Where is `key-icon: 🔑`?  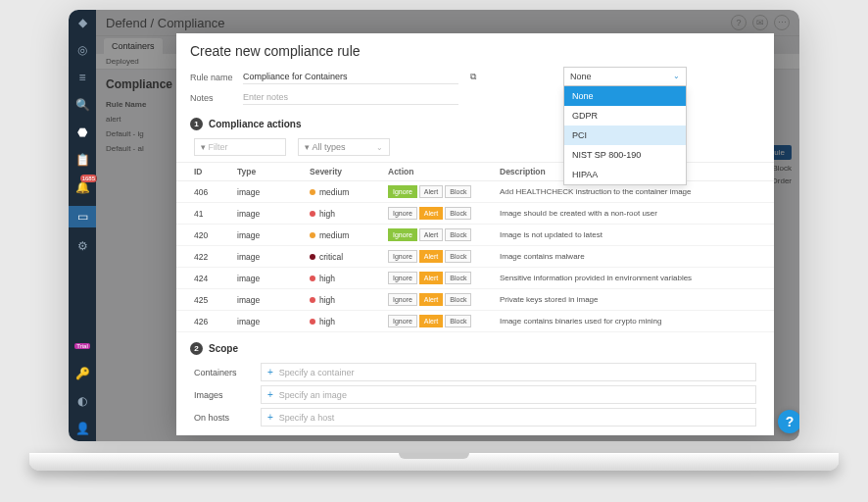 key-icon: 🔑 is located at coordinates (82, 374).